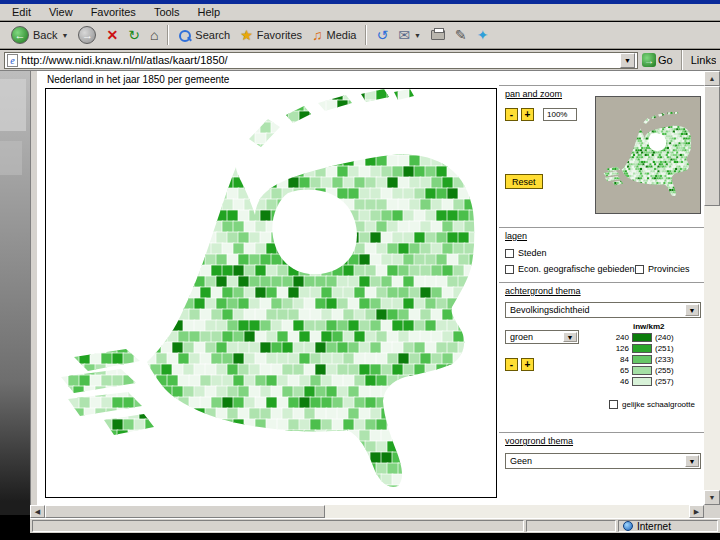 Image resolution: width=720 pixels, height=540 pixels. I want to click on scrollbar-corner, so click(712, 512).